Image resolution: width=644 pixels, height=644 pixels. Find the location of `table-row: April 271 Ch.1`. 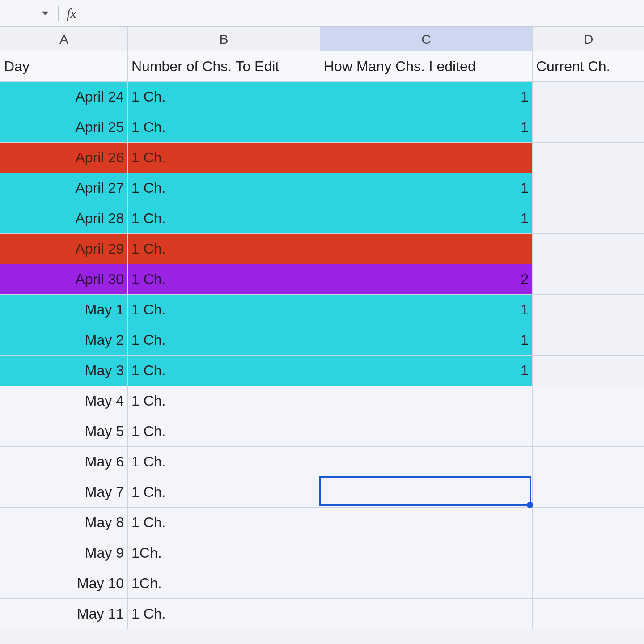

table-row: April 271 Ch.1 is located at coordinates (322, 188).